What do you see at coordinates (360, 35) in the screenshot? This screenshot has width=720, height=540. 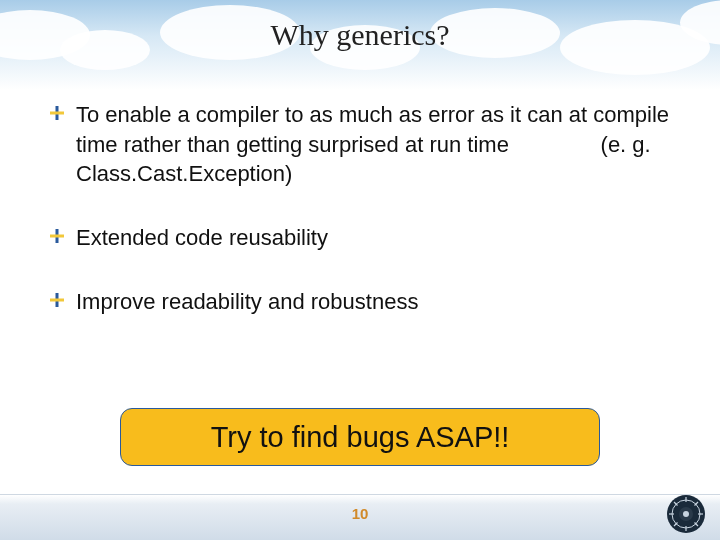 I see `slide-title: Why generics?` at bounding box center [360, 35].